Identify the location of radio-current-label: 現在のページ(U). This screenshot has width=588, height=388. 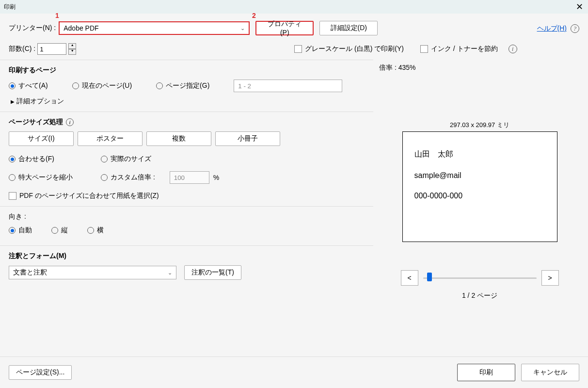
(107, 86).